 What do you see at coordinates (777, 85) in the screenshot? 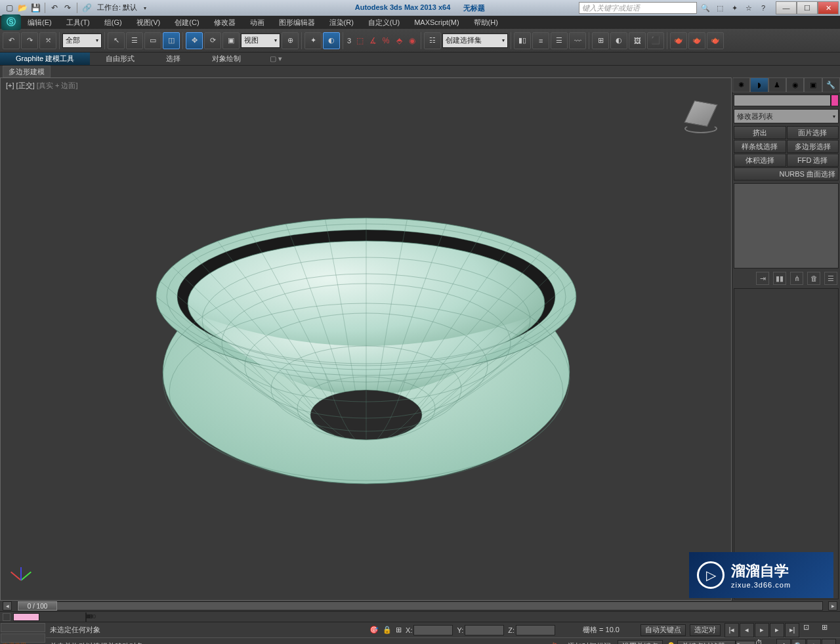
I see `hierarchy-tab-icon: ♟` at bounding box center [777, 85].